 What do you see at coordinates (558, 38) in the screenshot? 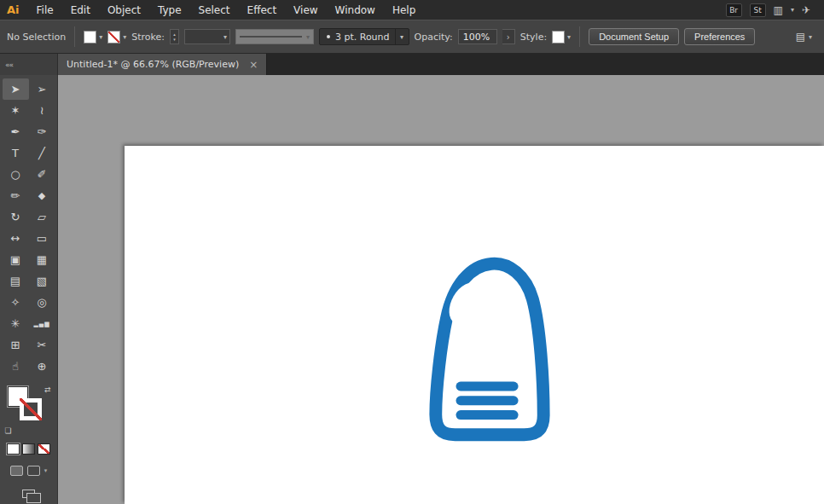
I see `style-swatch` at bounding box center [558, 38].